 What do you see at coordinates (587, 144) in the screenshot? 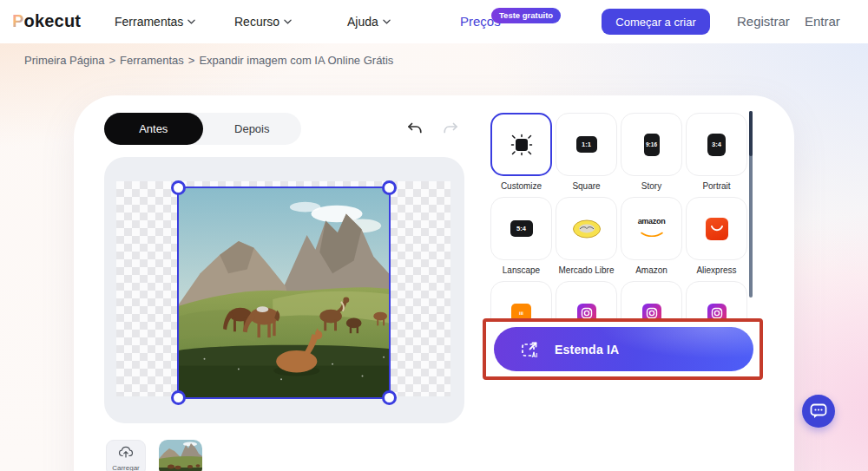
I see `square-ratio-icon: 1:1` at bounding box center [587, 144].